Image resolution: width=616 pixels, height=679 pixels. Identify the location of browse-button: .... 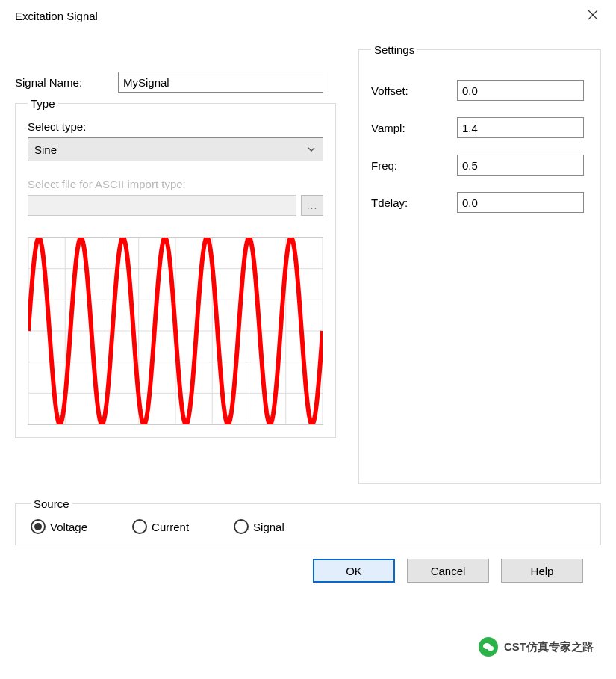
(312, 205).